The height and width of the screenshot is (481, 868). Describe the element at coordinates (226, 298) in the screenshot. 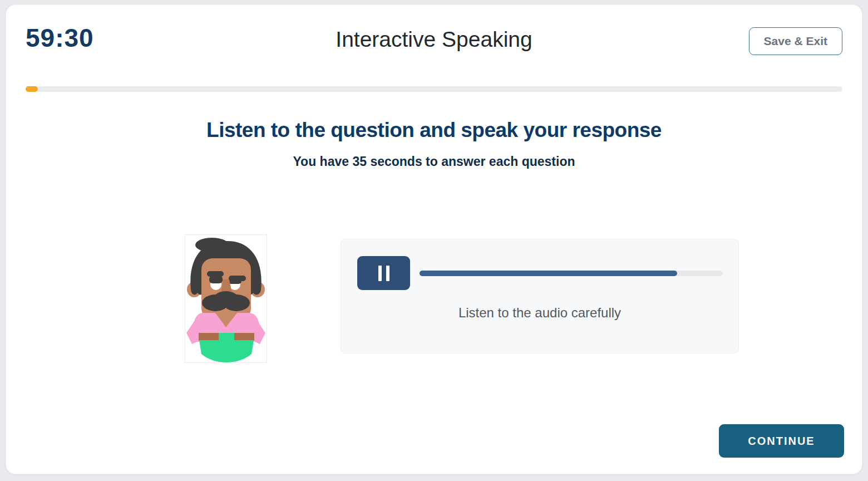

I see `mustached-man-graphic` at that location.